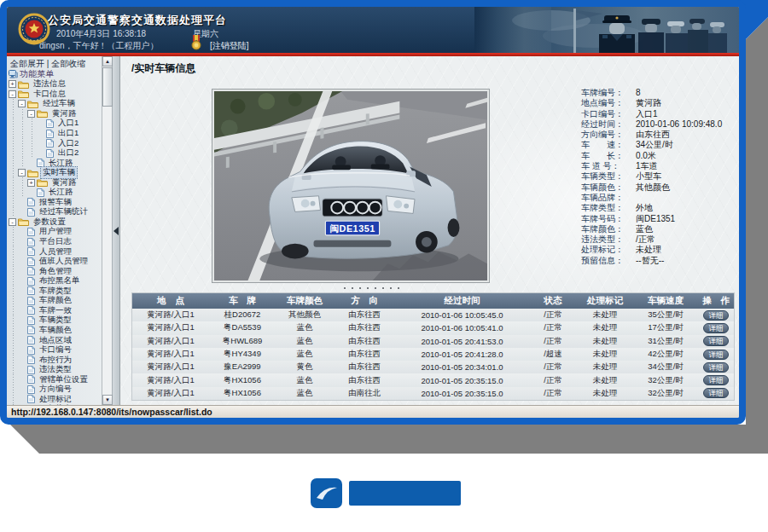 This screenshot has height=532, width=768. What do you see at coordinates (99, 46) in the screenshot?
I see `header-greeting: dingsn，下午好！（工程用户）` at bounding box center [99, 46].